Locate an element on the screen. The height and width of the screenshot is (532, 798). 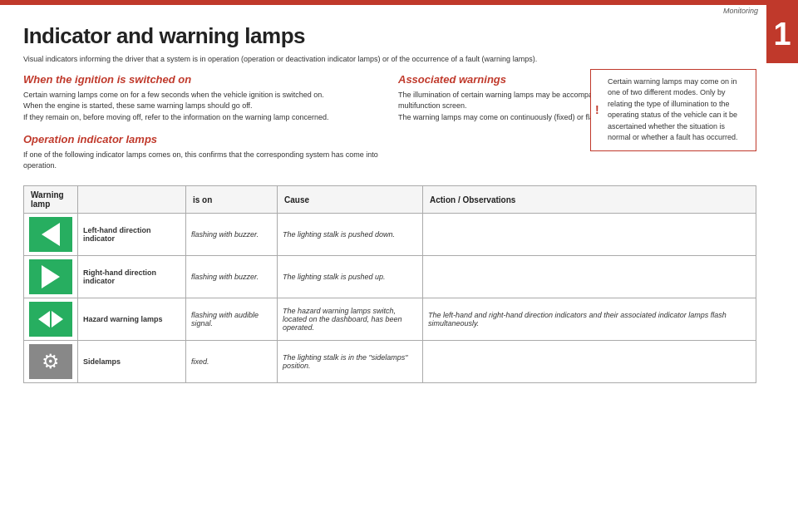
right-arrow-icon-box is located at coordinates (51, 277).